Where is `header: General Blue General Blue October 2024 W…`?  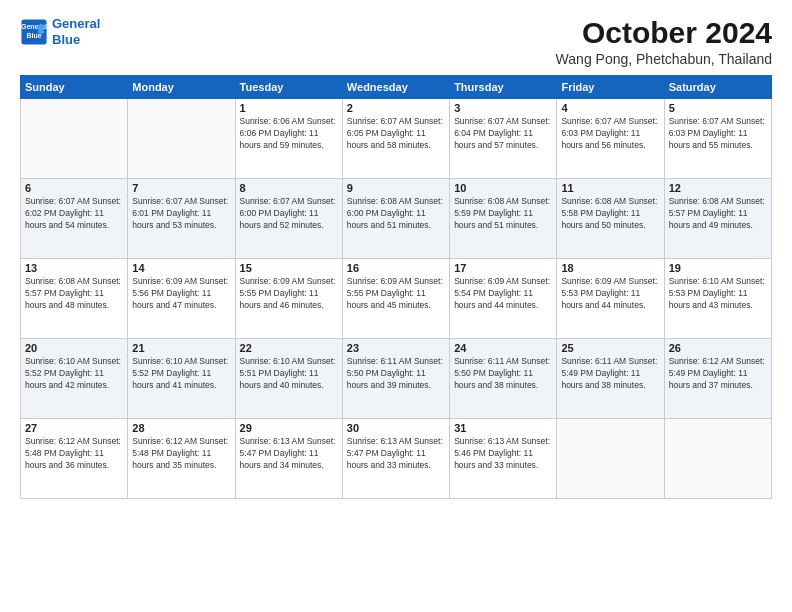
header: General Blue General Blue October 2024 W… is located at coordinates (396, 42).